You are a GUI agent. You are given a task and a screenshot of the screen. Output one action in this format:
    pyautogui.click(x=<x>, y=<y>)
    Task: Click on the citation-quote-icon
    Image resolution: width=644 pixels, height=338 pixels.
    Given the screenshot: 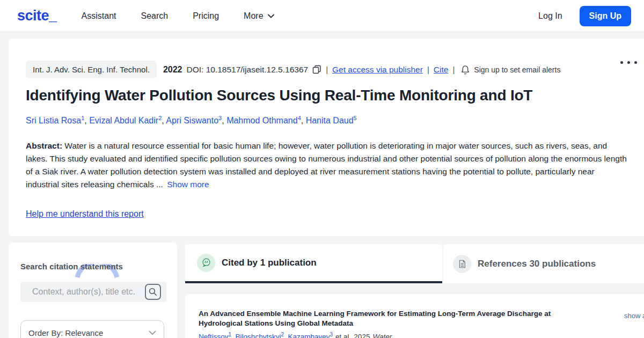 What is the action you would take?
    pyautogui.click(x=206, y=263)
    